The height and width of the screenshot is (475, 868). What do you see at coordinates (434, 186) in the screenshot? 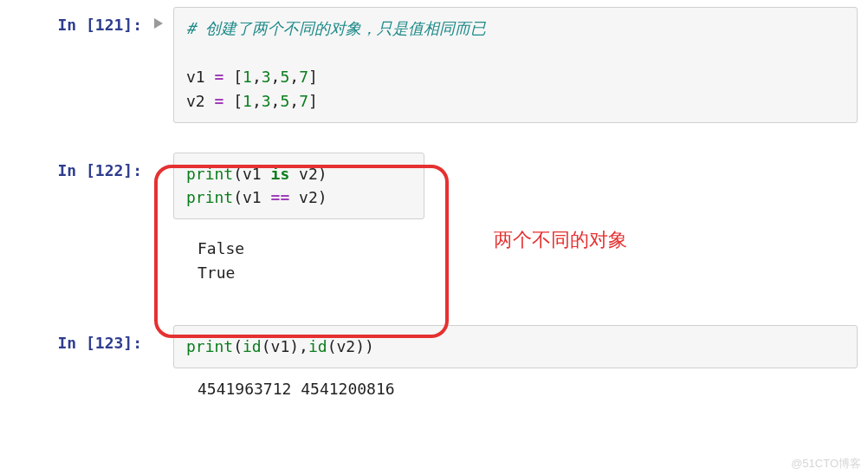
I see `cell-122: In [122]: print(v1 is v2) print(v1 == v2…` at bounding box center [434, 186].